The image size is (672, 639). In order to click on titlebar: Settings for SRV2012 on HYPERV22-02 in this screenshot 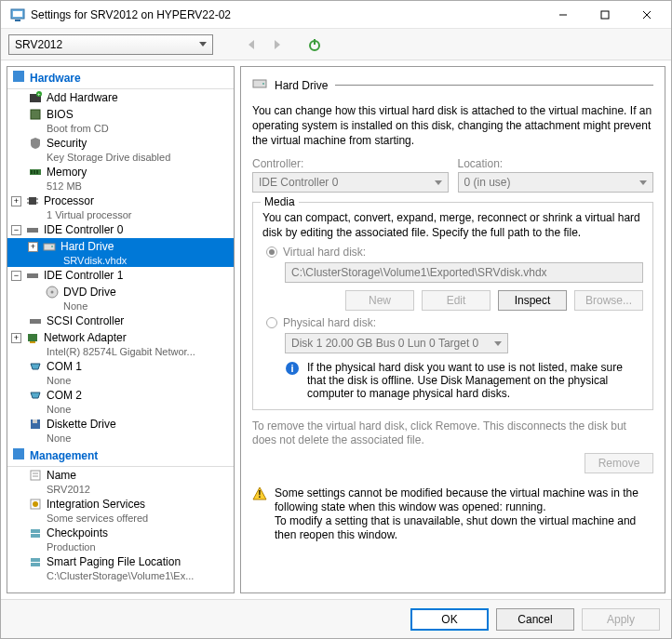, I will do `click(336, 15)`.